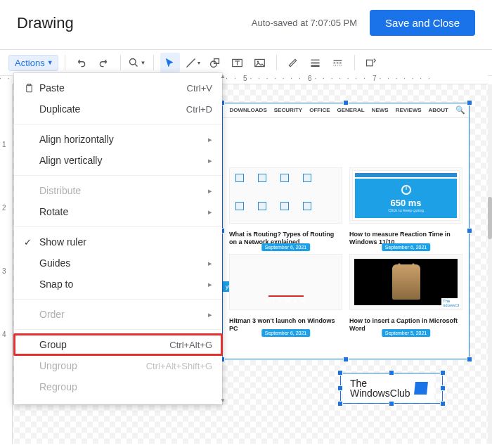 Image resolution: width=492 pixels, height=448 pixels. I want to click on menu-rotate: Rotate ▸, so click(118, 212).